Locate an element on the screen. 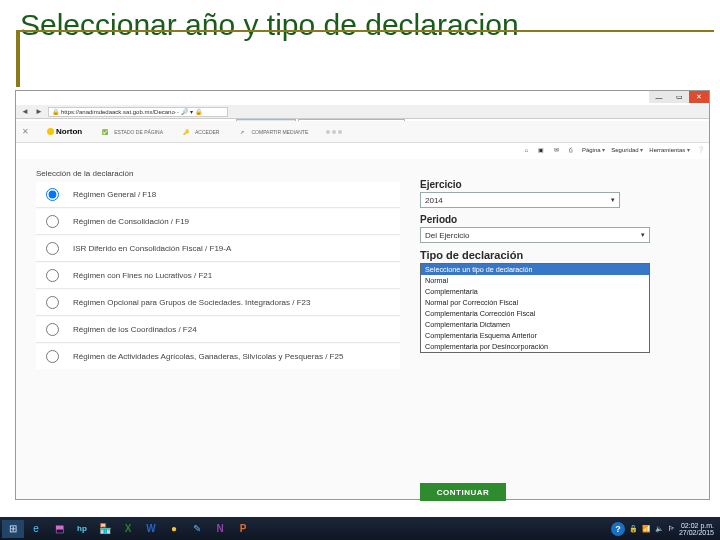 Image resolution: width=720 pixels, height=540 pixels. norton-logo: Norton is located at coordinates (64, 132).